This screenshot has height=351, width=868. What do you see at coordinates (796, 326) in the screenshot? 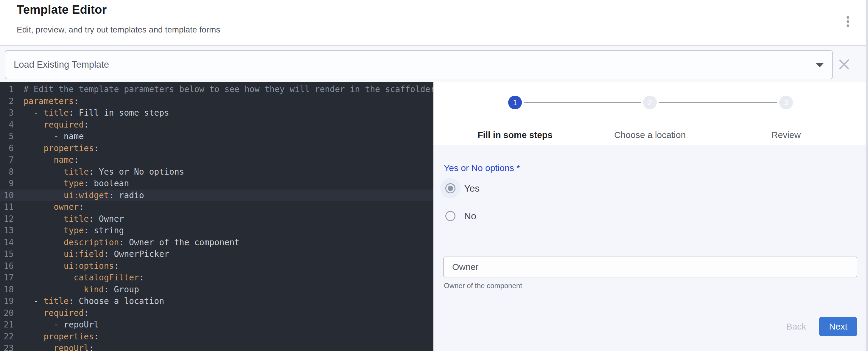
I see `back-button: Back` at bounding box center [796, 326].